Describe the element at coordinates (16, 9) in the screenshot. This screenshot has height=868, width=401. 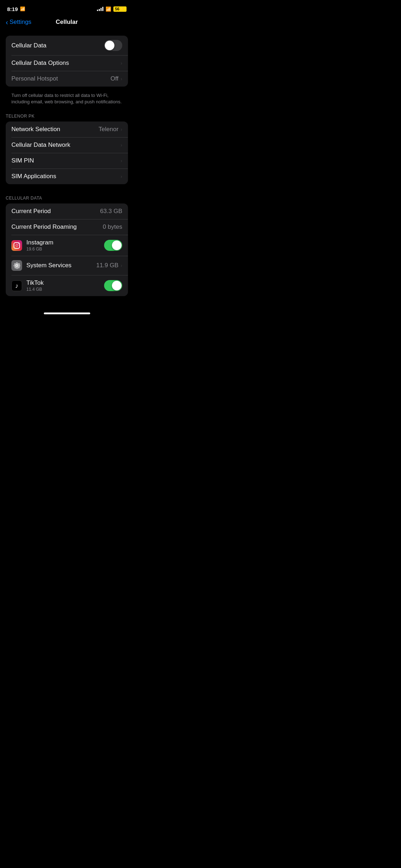
I see `status-time: 8:19 📶` at that location.